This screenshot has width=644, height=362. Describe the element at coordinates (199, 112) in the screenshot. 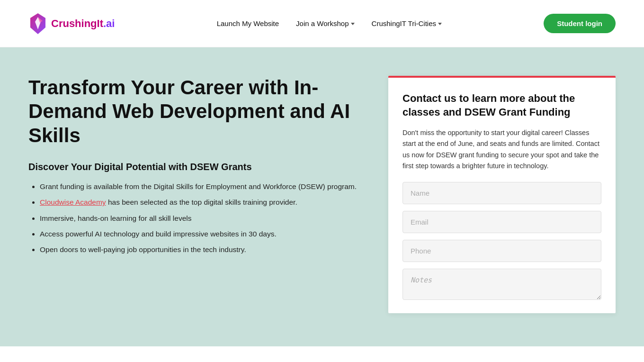

I see `hero-title: Transform Your Career with In-Demand Web…` at that location.